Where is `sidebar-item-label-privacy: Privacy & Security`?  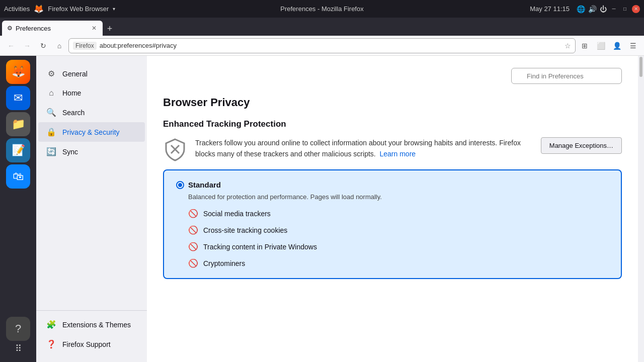
sidebar-item-label-privacy: Privacy & Security is located at coordinates (91, 132).